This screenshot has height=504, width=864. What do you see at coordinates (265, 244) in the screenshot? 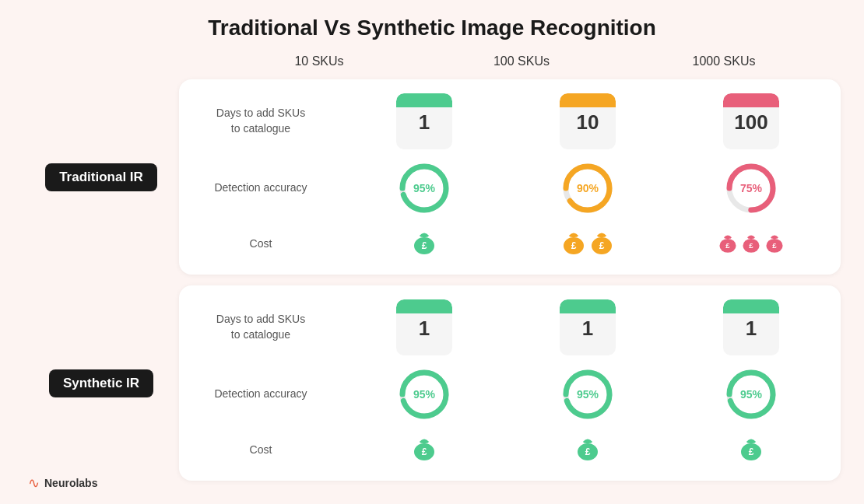
I see `traditional-row-label-2: Cost` at bounding box center [265, 244].